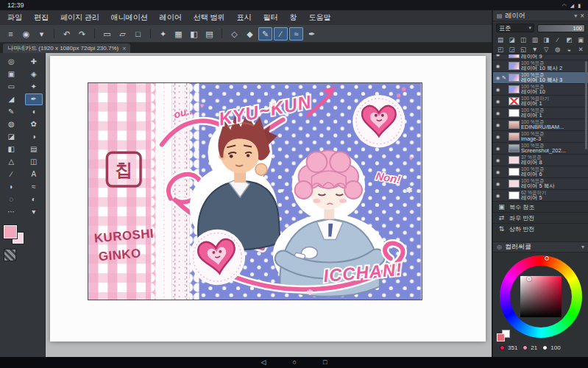 The width and height of the screenshot is (588, 368). Describe the element at coordinates (281, 34) in the screenshot. I see `line-toggle-icon: ∕` at that location.